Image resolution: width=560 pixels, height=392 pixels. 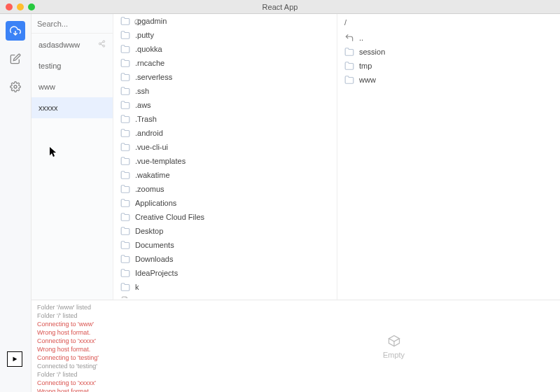 What do you see at coordinates (130, 383) in the screenshot?
I see `log-line: Connecting to 'xxxxx'` at bounding box center [130, 383].